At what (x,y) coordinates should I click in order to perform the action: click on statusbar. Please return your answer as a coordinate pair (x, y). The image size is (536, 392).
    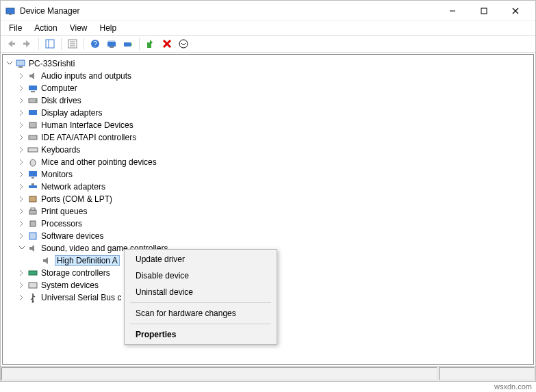
    Looking at the image, I should click on (268, 374).